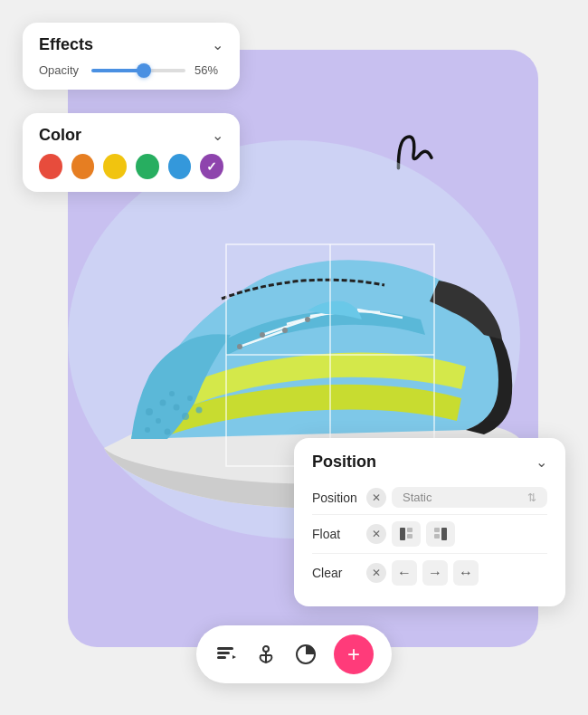  I want to click on float-row-controls: ✕, so click(457, 534).